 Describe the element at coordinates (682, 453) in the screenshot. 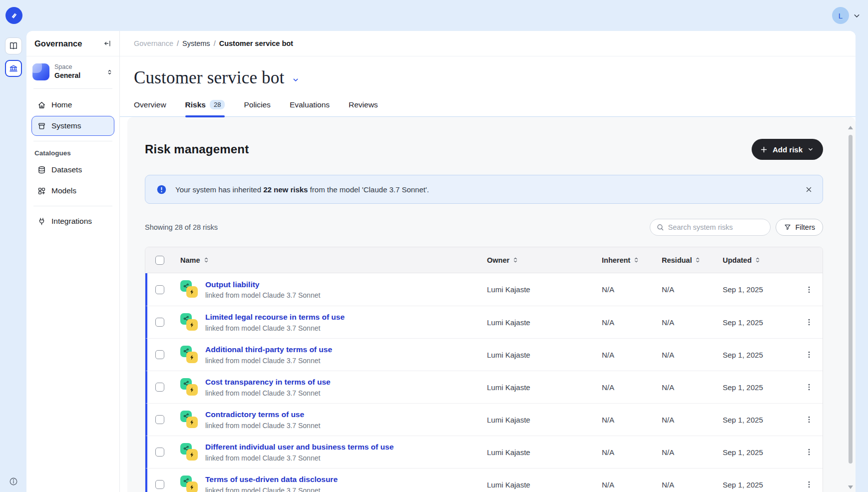

I see `residual-cell: N/A` at that location.